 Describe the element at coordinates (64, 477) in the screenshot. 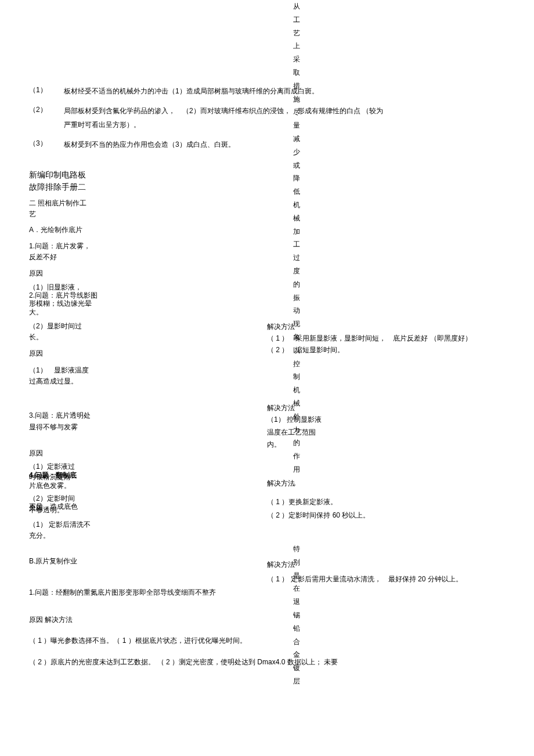

I see `c3c: 时银粉沉淀附` at that location.